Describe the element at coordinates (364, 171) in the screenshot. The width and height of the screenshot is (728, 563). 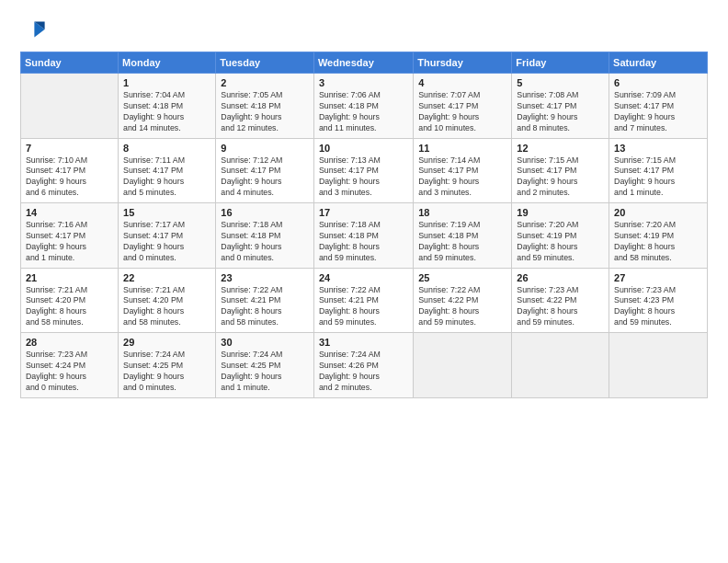
I see `week-row-2: 7Sunrise: 7:10 AMSunset: 4:17 PMDaylight…` at that location.